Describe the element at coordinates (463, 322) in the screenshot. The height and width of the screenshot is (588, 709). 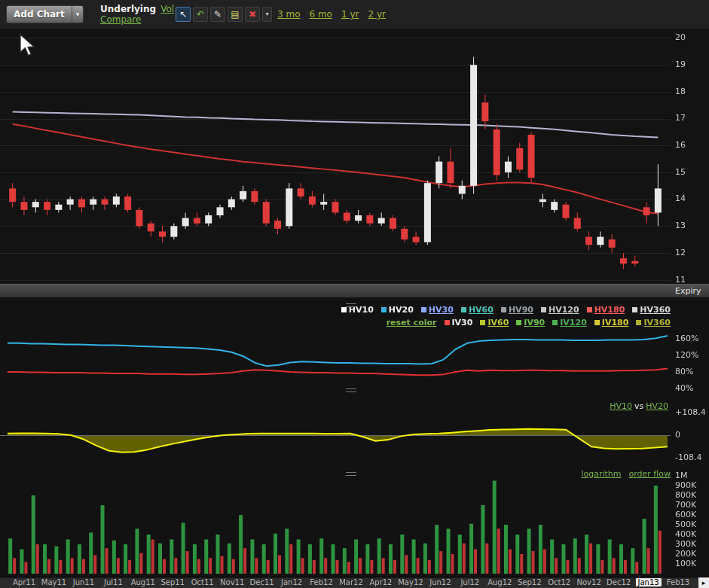
I see `legend-item-label: IV30` at that location.